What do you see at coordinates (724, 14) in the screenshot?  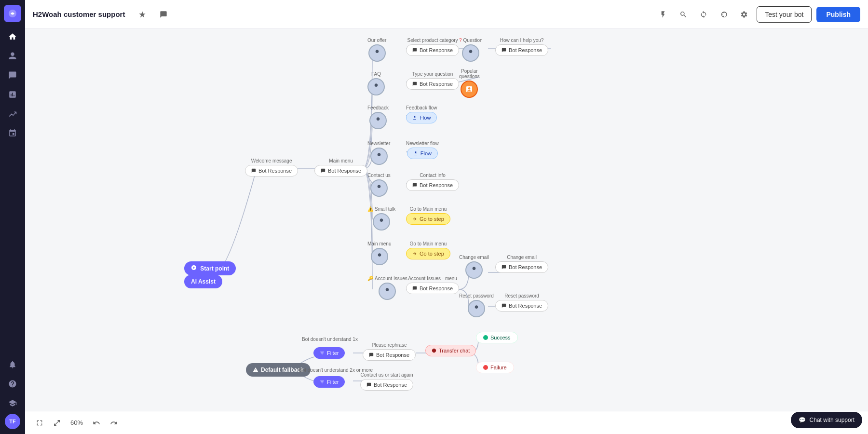 I see `history-icon` at bounding box center [724, 14].